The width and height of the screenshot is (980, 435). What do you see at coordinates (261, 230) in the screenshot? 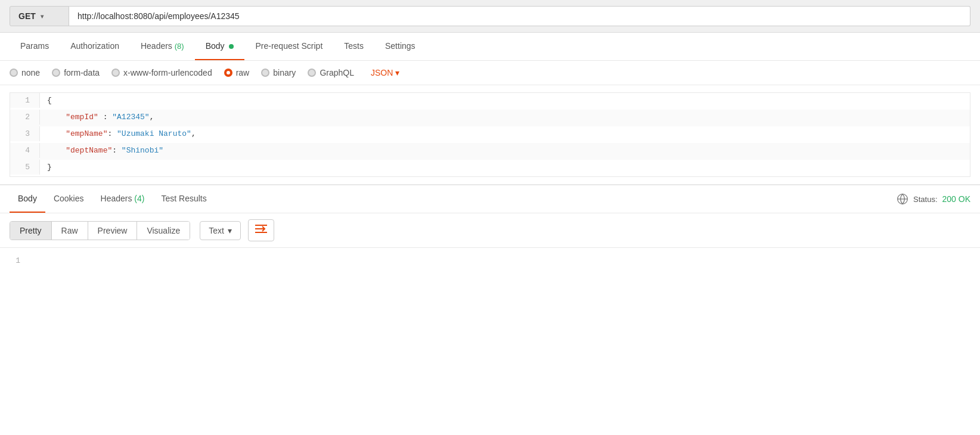
I see `wrap-button` at bounding box center [261, 230].